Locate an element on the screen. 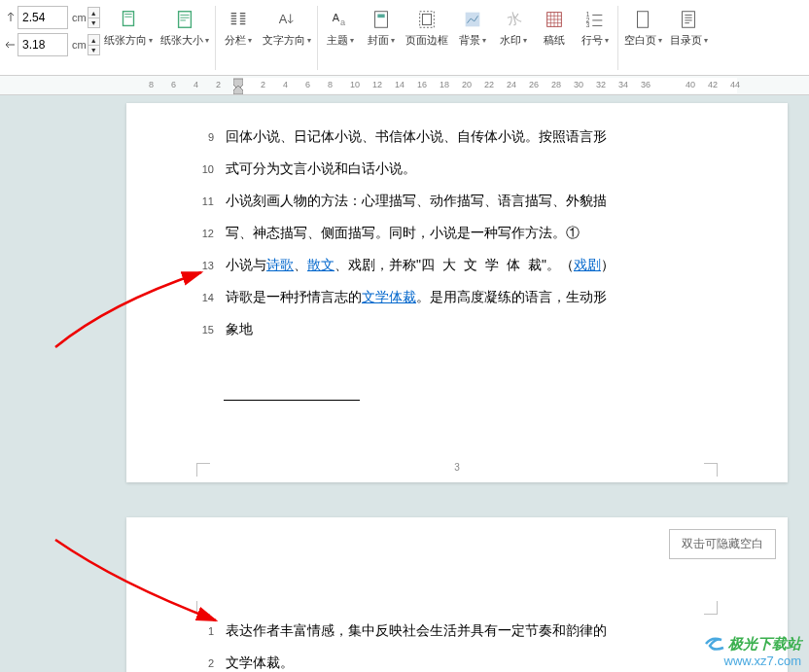 The height and width of the screenshot is (672, 809). line-content: 文学体裁。 is located at coordinates (473, 659).